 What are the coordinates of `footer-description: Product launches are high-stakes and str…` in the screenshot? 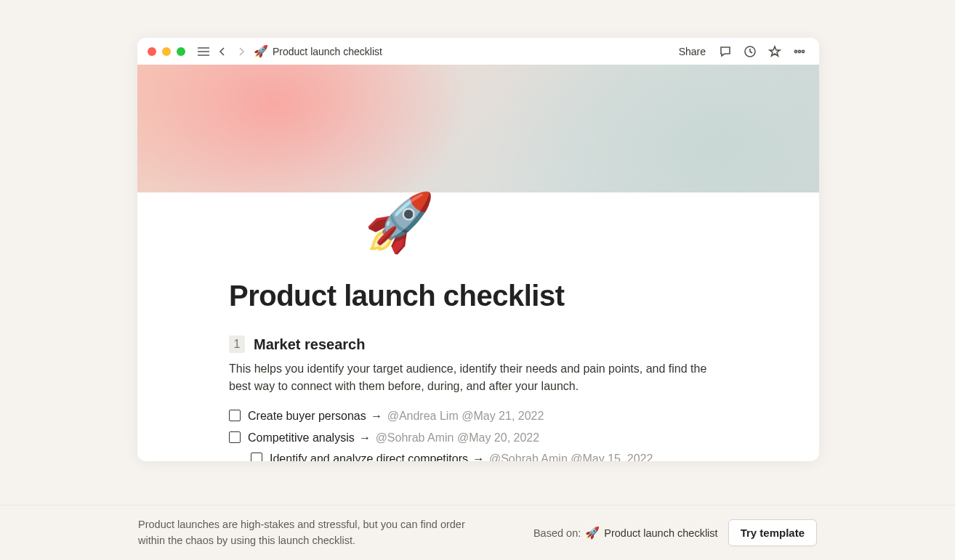 It's located at (313, 532).